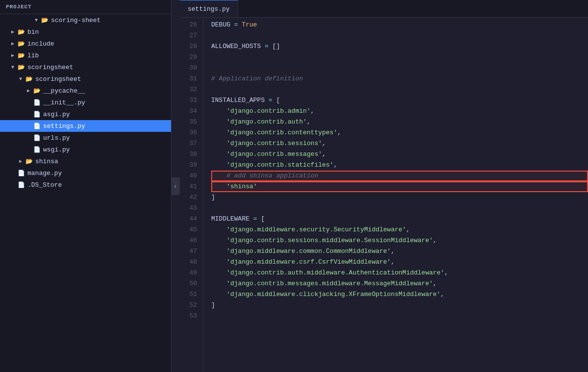  What do you see at coordinates (85, 55) in the screenshot?
I see `sidebar-item-lib: ▶📂lib` at bounding box center [85, 55].